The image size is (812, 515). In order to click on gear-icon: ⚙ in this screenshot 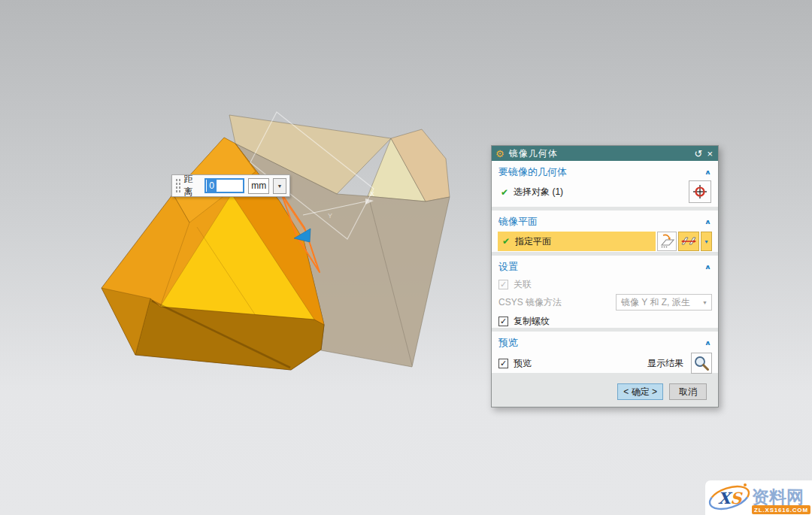, I will do `click(500, 153)`.